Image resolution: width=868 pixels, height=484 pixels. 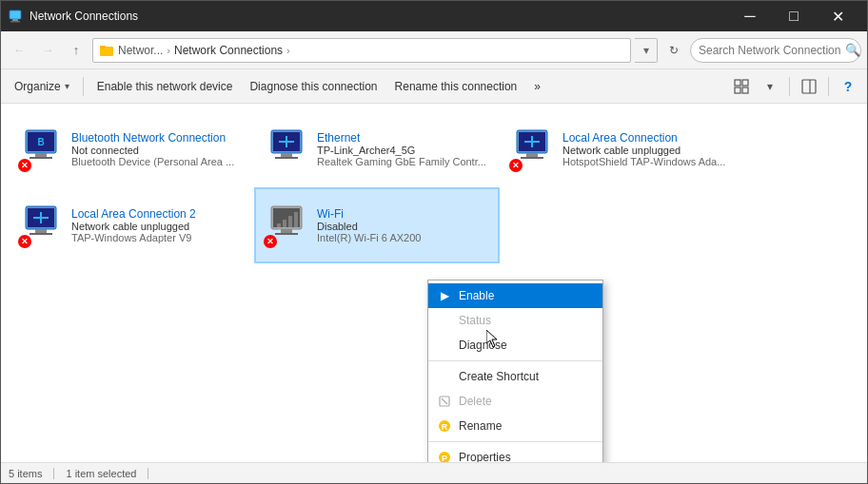 I want to click on item-name: Bluetooth Network Connection, so click(x=158, y=138).